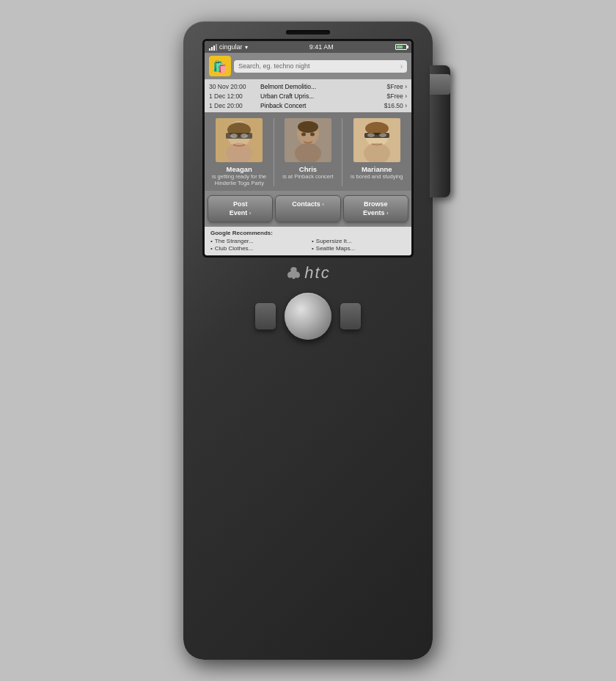 Image resolution: width=616 pixels, height=681 pixels. I want to click on signal-bars-icon, so click(213, 47).